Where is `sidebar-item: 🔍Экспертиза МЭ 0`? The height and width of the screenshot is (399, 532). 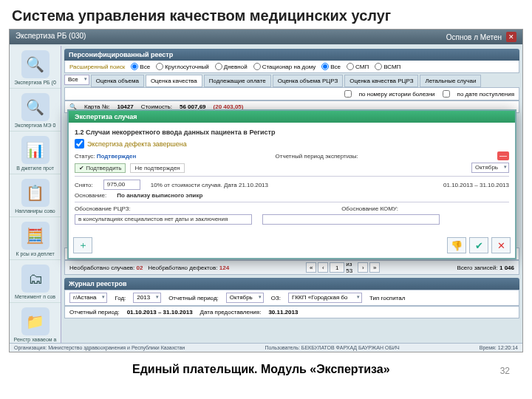
sidebar-item: 🔍Экспертиза МЭ 0 is located at coordinates (35, 110).